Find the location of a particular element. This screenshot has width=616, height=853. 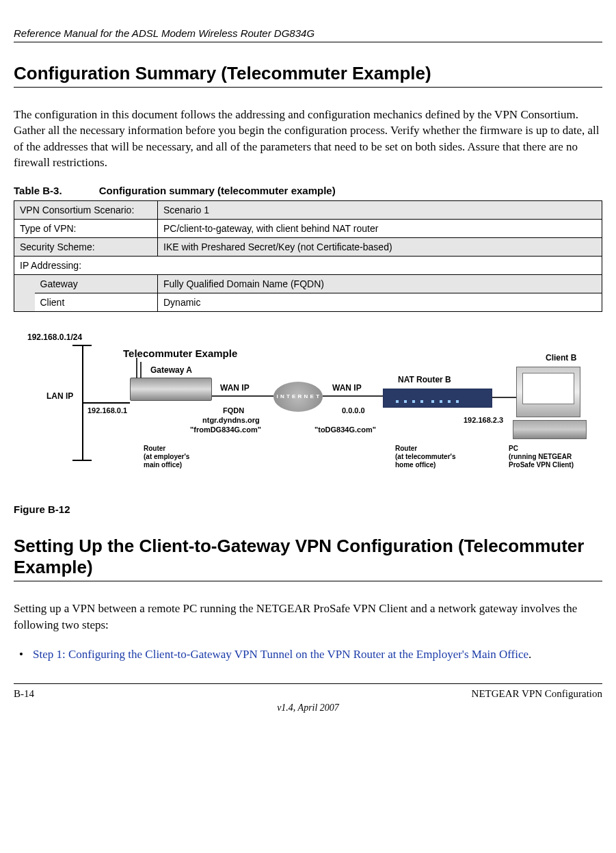

cell-val: IKE with Preshared Secret/Key (not Certi… is located at coordinates (380, 246).